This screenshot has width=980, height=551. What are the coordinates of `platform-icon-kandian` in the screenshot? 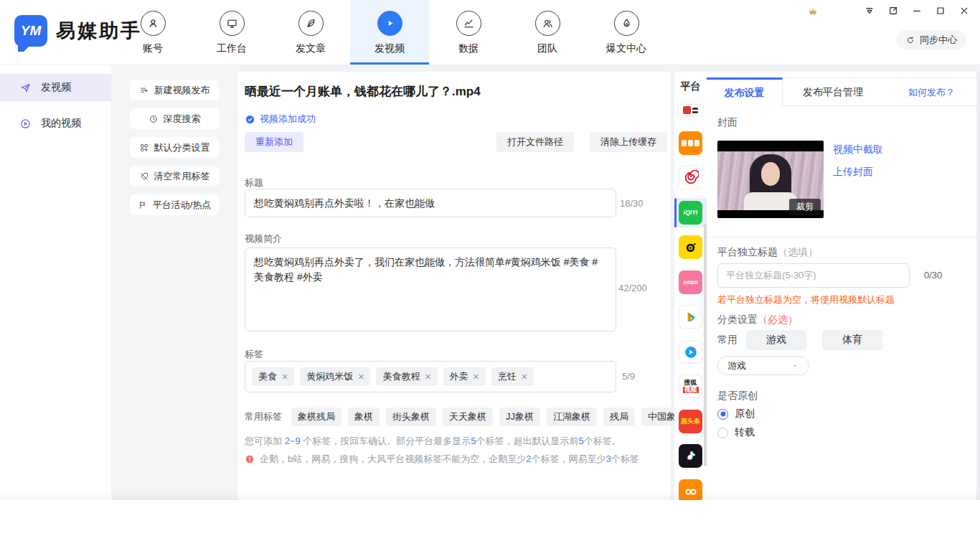 It's located at (690, 110).